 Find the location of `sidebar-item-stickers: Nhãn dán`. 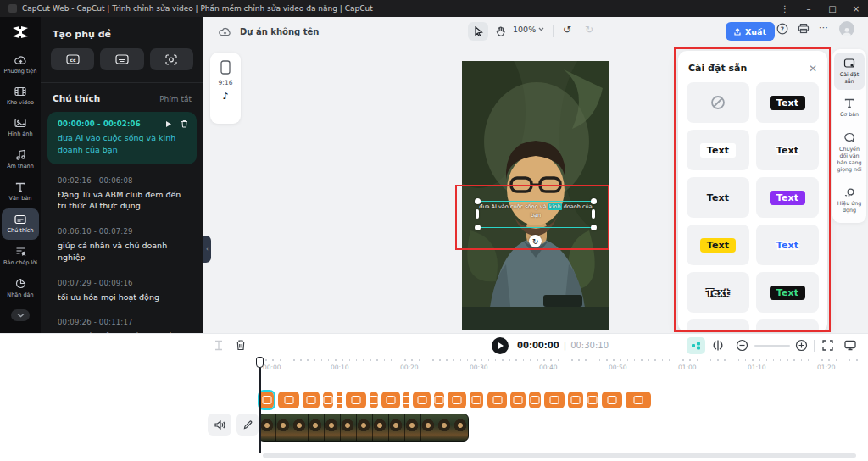

sidebar-item-stickers: Nhãn dán is located at coordinates (20, 288).